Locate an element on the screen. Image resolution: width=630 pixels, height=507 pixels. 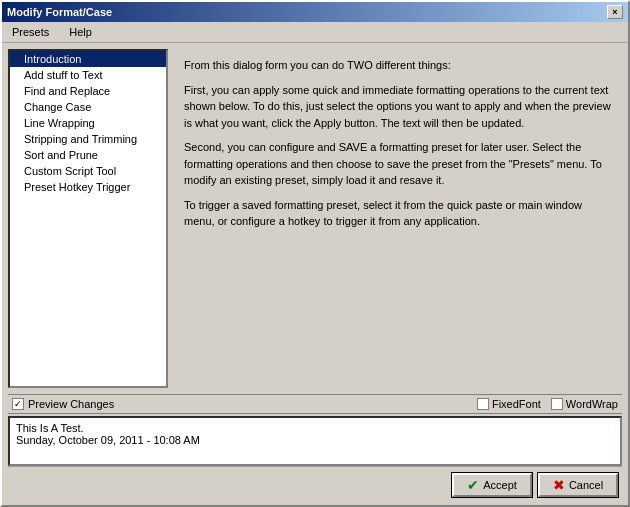
preview-bar: Preview Changes FixedFont WordWrap is located at coordinates (315, 404).